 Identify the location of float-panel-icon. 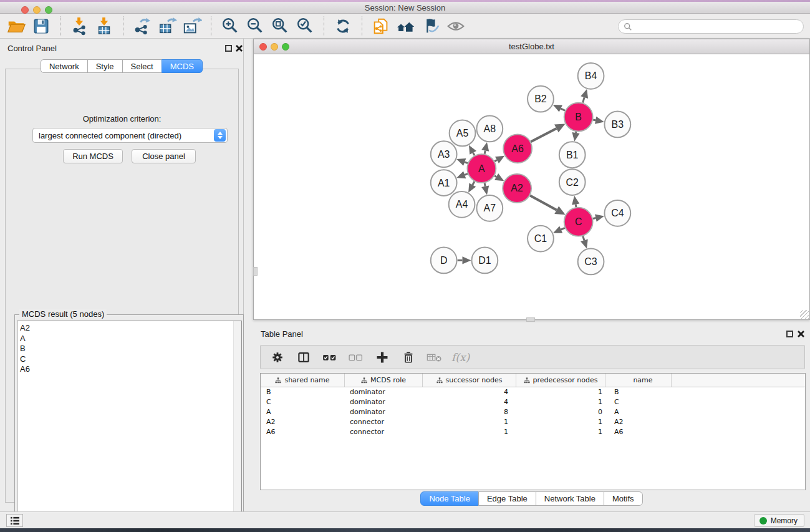
(228, 49).